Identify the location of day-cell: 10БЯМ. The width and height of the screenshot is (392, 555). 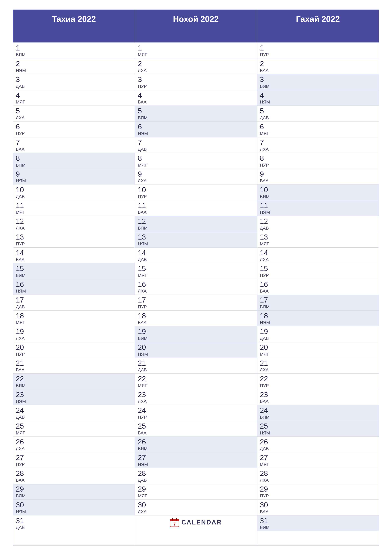
(318, 192).